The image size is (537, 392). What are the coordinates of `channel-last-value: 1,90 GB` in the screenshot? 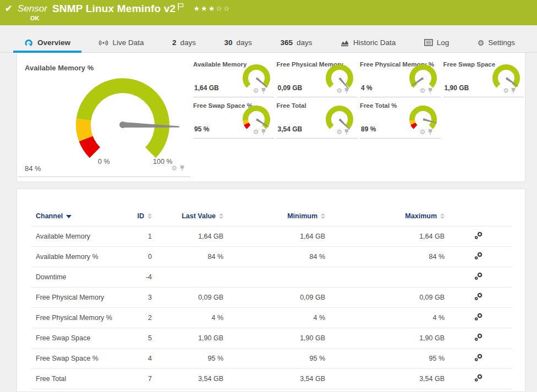 It's located at (188, 339).